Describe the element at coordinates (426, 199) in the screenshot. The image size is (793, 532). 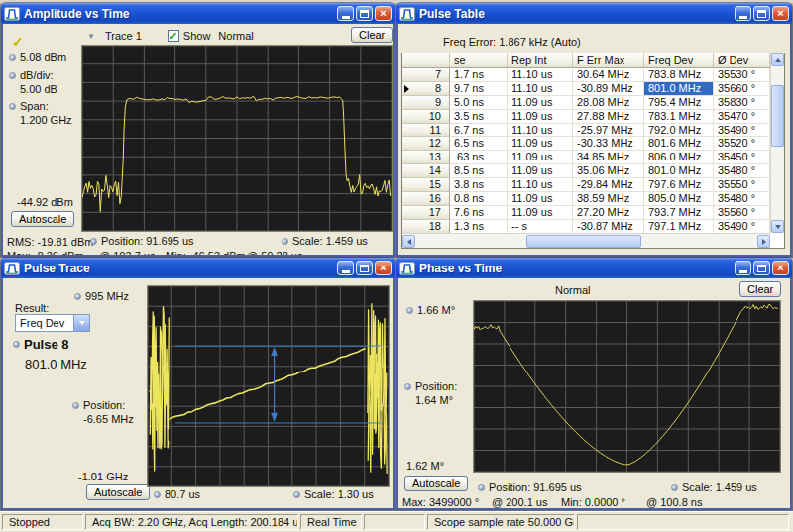
I see `row-header: 16` at that location.